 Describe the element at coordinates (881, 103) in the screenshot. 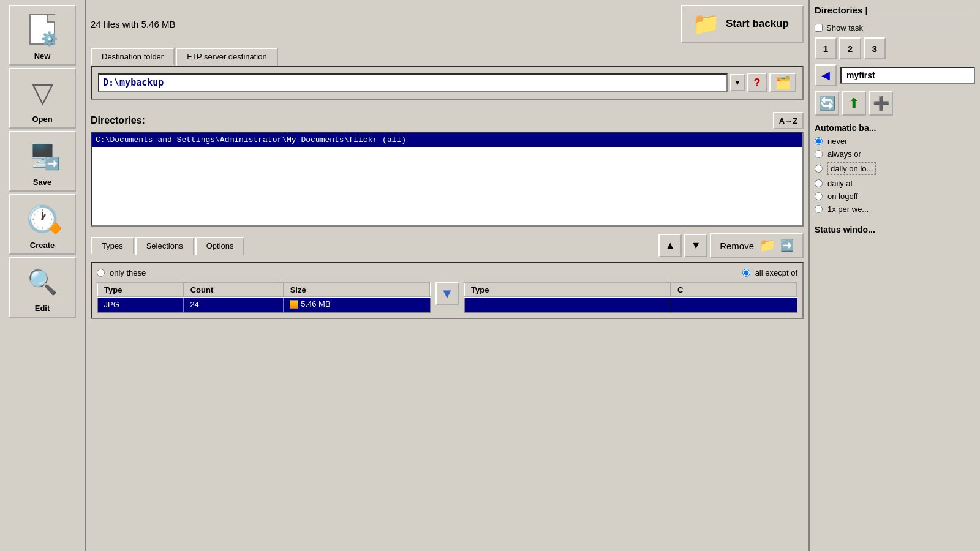

I see `profile-icon-button-3: ➕` at that location.